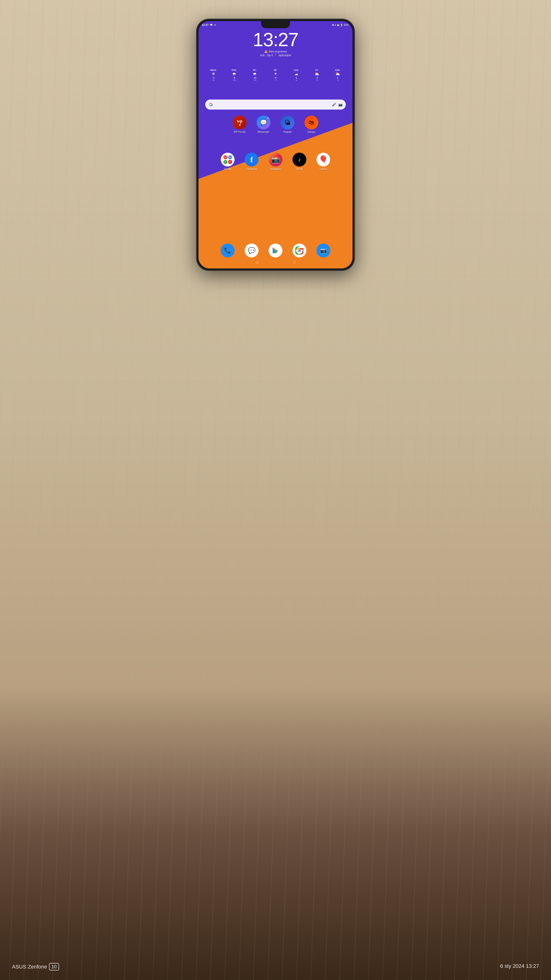  What do you see at coordinates (227, 250) in the screenshot?
I see `phone-handset-icon: 📞` at bounding box center [227, 250].